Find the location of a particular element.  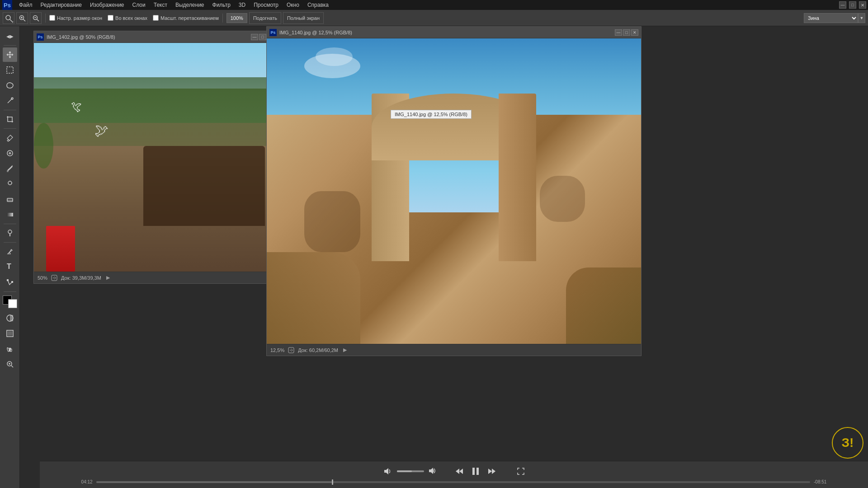

dodge-tool is located at coordinates (10, 233).